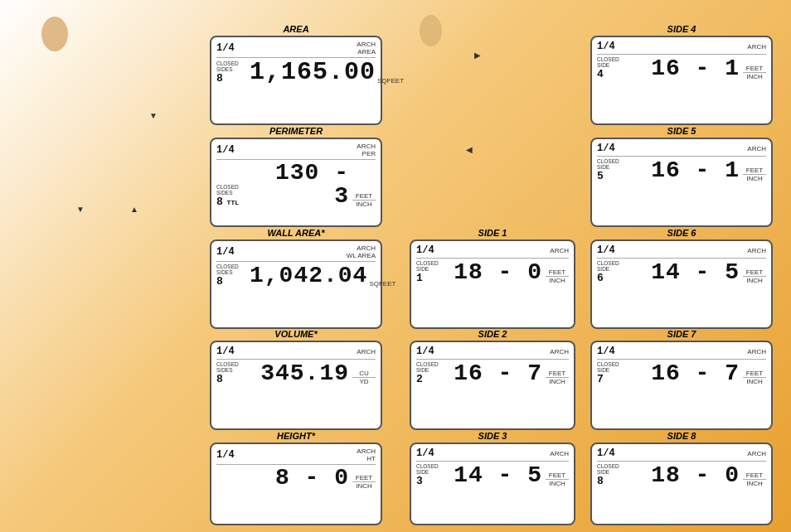 The image size is (791, 532). What do you see at coordinates (557, 373) in the screenshot?
I see `side2-feet: FEET` at bounding box center [557, 373].